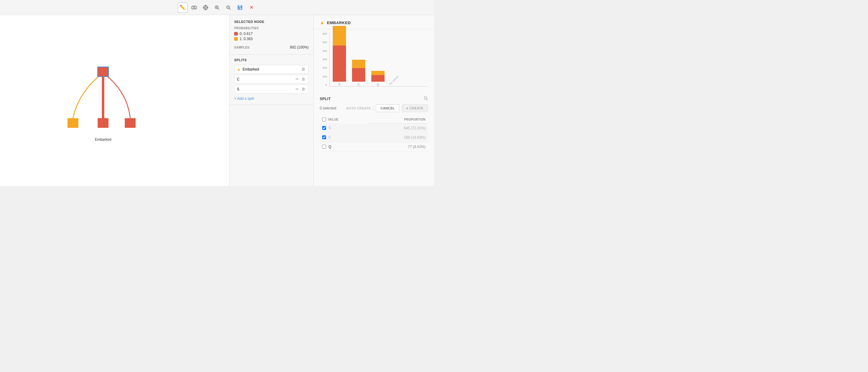  Describe the element at coordinates (374, 137) in the screenshot. I see `values-table-body: S 645 (72.31%) C 168 (18.83%)` at that location.